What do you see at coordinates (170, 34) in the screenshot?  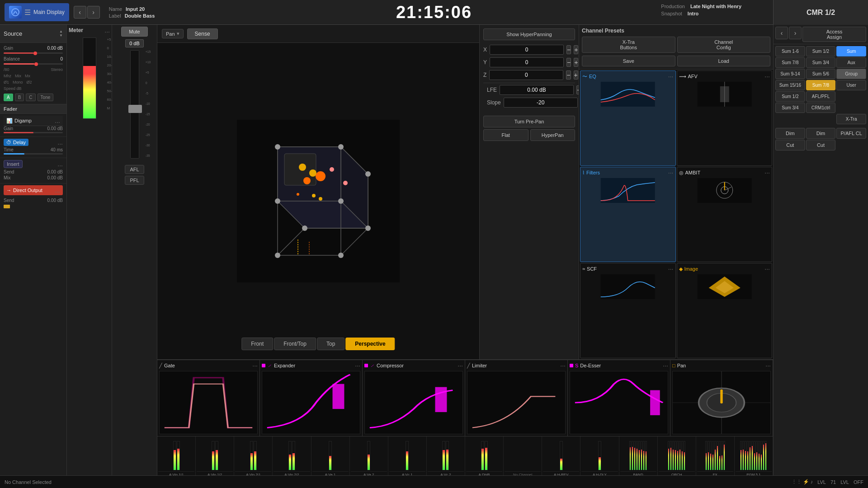 I see `pan-label: Pan` at bounding box center [170, 34].